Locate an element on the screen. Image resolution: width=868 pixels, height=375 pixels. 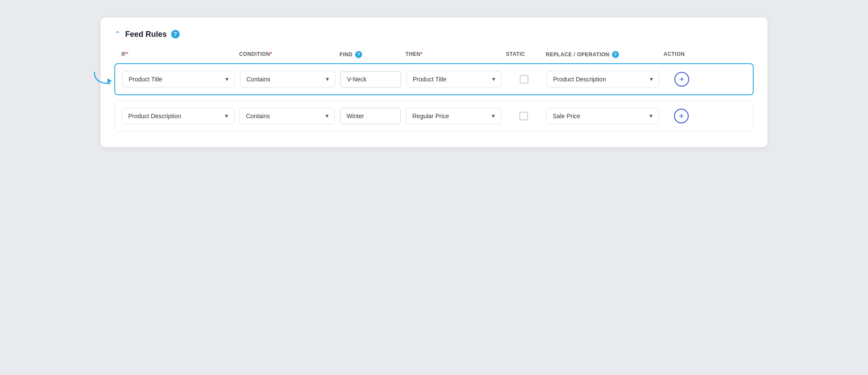
th-replace: REPLACE / OPERATION ? is located at coordinates (602, 55).